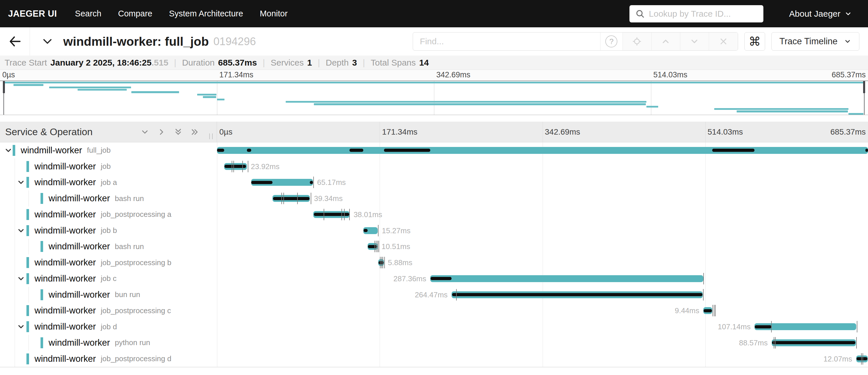 Image resolution: width=868 pixels, height=375 pixels. I want to click on span-name-cell: windmill-worker job b, so click(108, 231).